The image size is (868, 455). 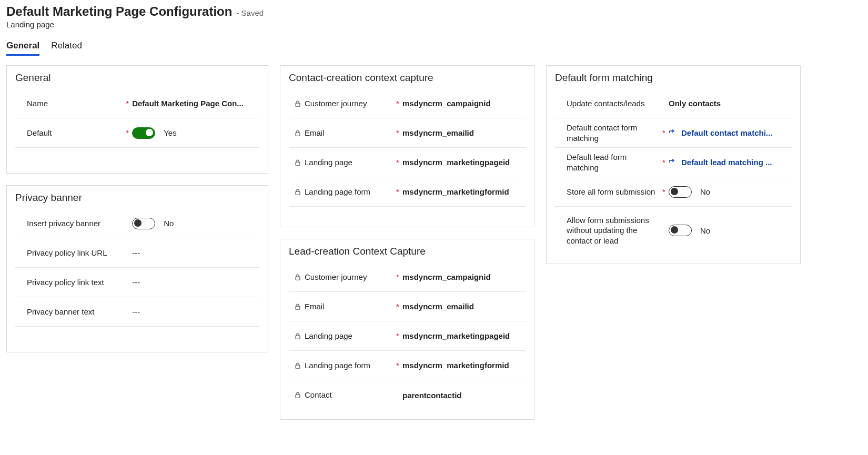 I want to click on value-ccc-landing: msdyncrm_marketingpageid, so click(x=464, y=162).